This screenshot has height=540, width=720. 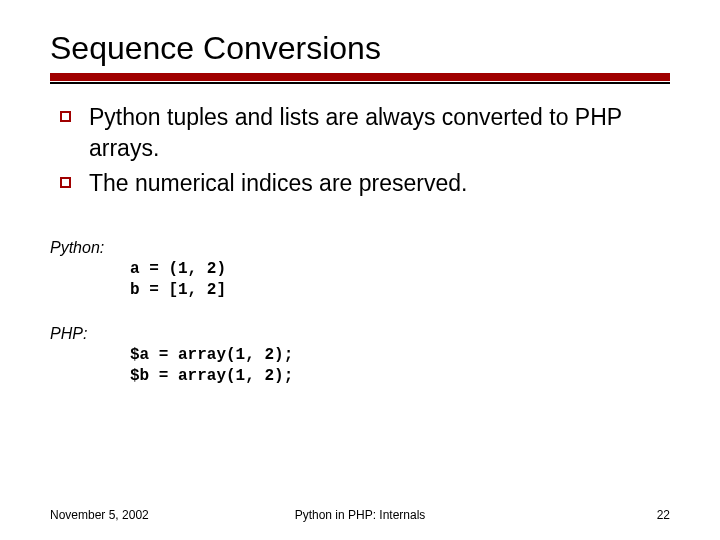 What do you see at coordinates (278, 184) in the screenshot?
I see `bullet-text: The numerical indices are preserved.` at bounding box center [278, 184].